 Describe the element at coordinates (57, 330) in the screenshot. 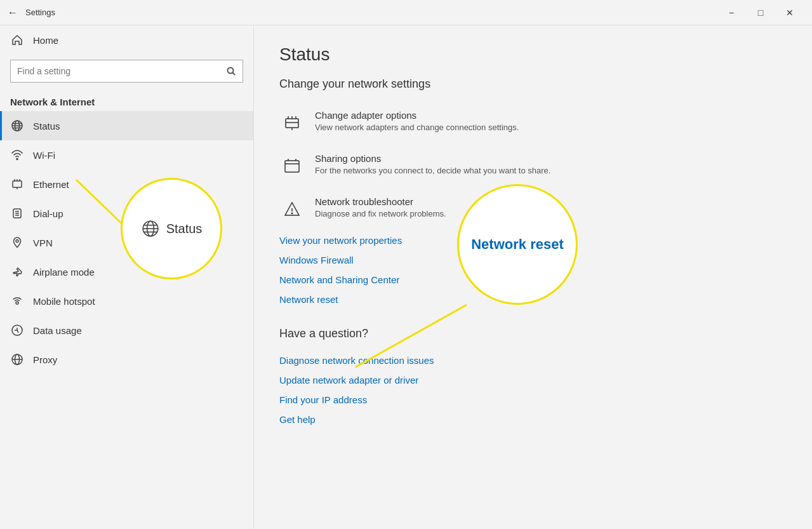

I see `sidebar-item-datausage-label: Data usage` at that location.